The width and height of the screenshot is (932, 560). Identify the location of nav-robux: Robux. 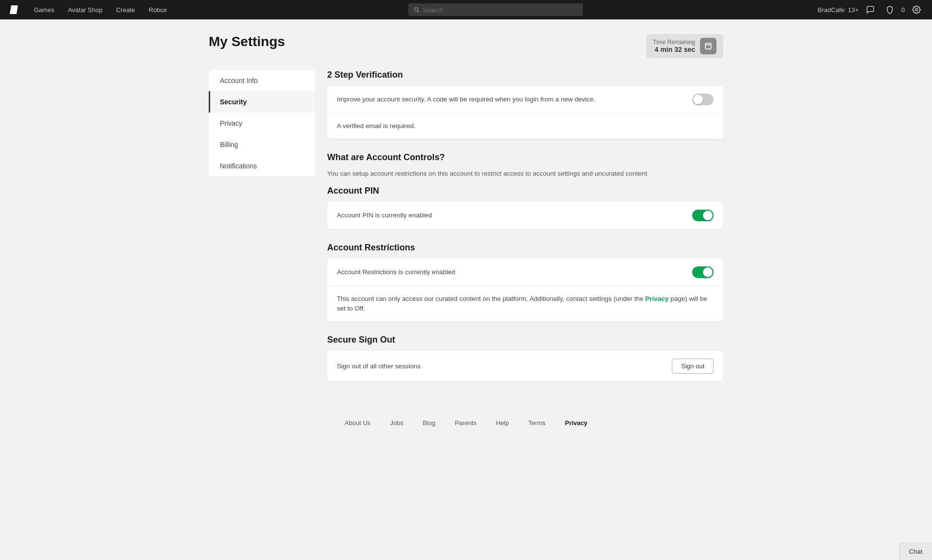
(158, 10).